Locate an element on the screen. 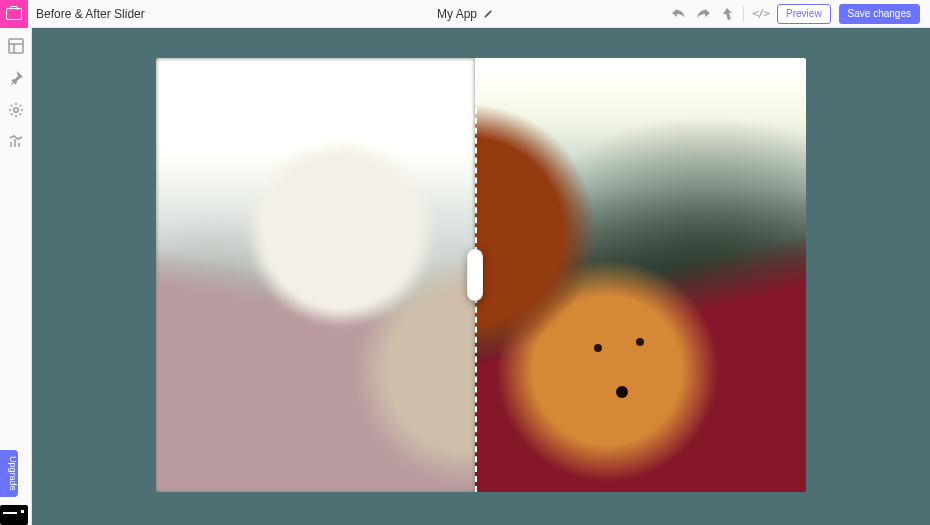  project-name: My App is located at coordinates (457, 14).